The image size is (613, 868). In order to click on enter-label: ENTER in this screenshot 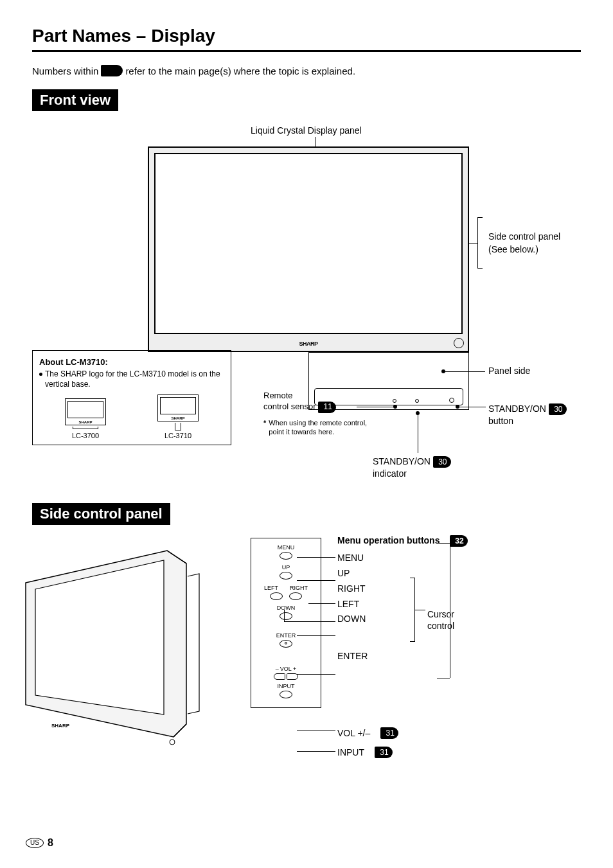, I will do `click(402, 657)`.